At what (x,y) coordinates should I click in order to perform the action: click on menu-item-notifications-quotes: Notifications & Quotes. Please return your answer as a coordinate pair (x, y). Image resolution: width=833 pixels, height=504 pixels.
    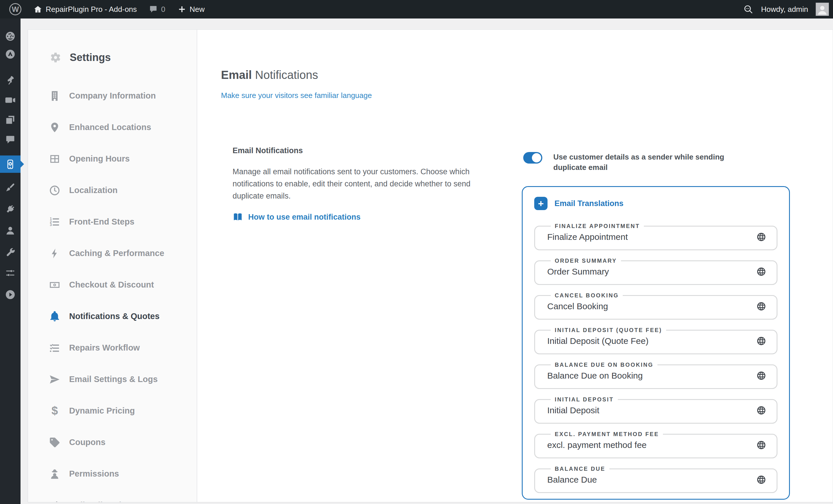
    Looking at the image, I should click on (112, 316).